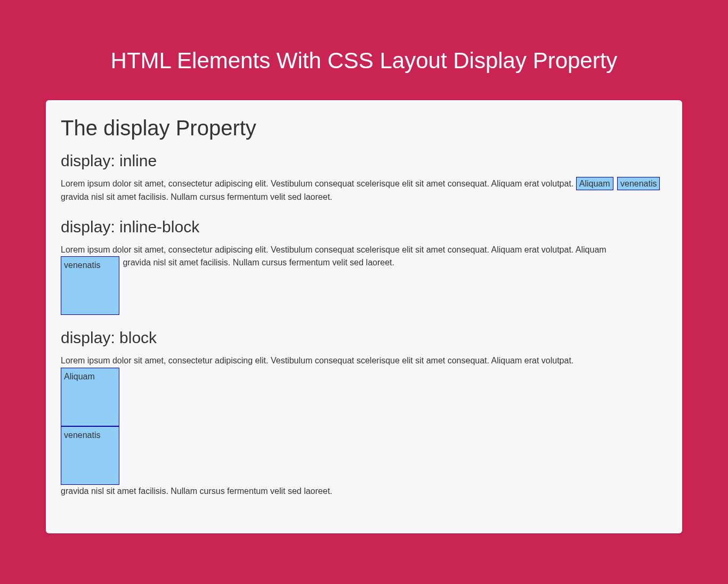 The height and width of the screenshot is (584, 728). Describe the element at coordinates (334, 249) in the screenshot. I see `inline-block-text-before: Lorem ipsum dolor sit amet, consectetur …` at that location.